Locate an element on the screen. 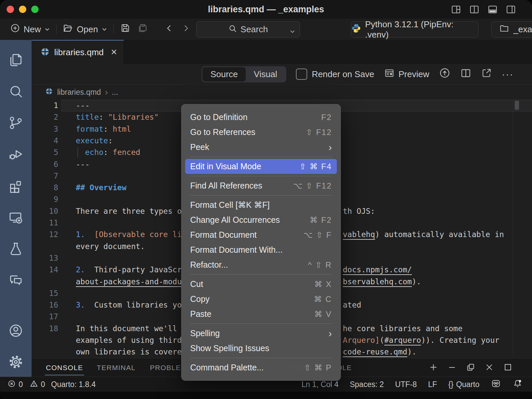  close-tab-icon: ✕ is located at coordinates (114, 52).